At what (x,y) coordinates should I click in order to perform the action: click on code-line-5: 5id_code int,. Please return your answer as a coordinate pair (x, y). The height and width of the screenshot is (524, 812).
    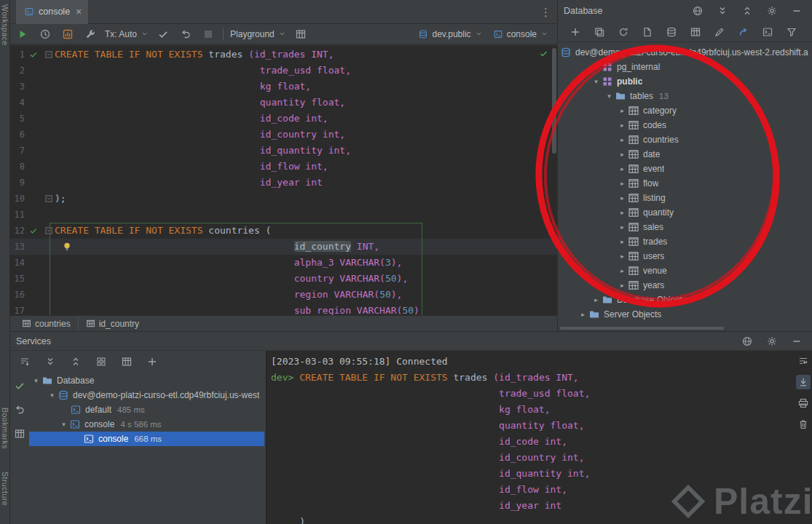
    Looking at the image, I should click on (284, 119).